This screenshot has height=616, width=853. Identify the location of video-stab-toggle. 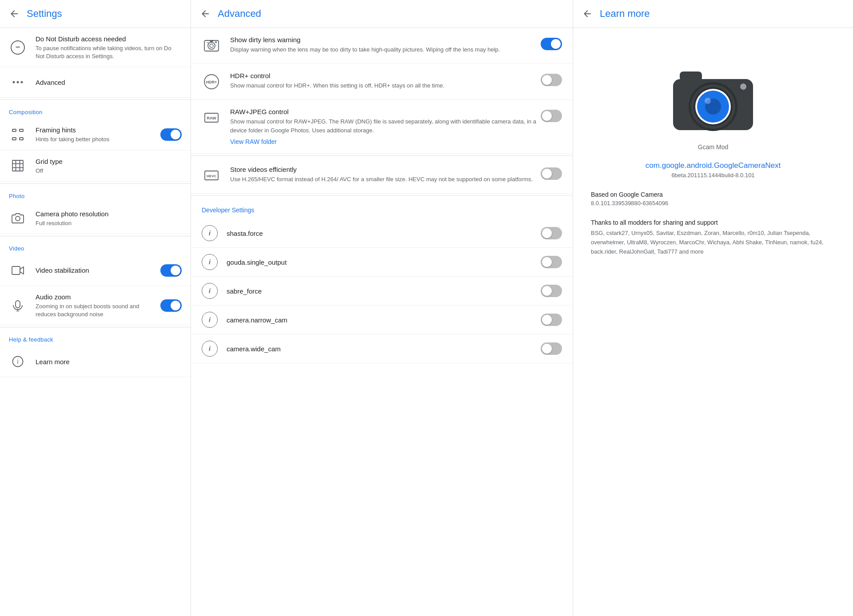
(171, 270).